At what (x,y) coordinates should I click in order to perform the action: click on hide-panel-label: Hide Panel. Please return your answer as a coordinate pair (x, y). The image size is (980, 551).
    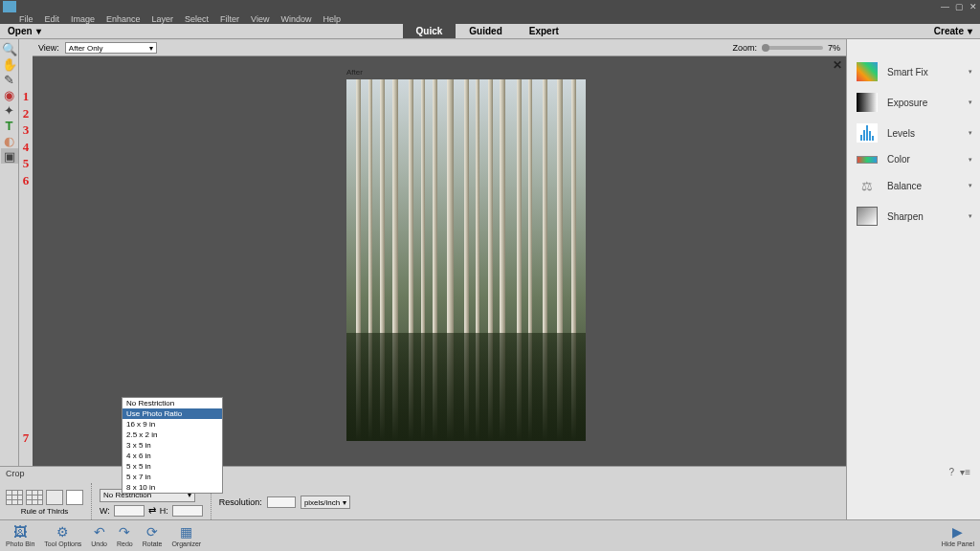
    Looking at the image, I should click on (958, 543).